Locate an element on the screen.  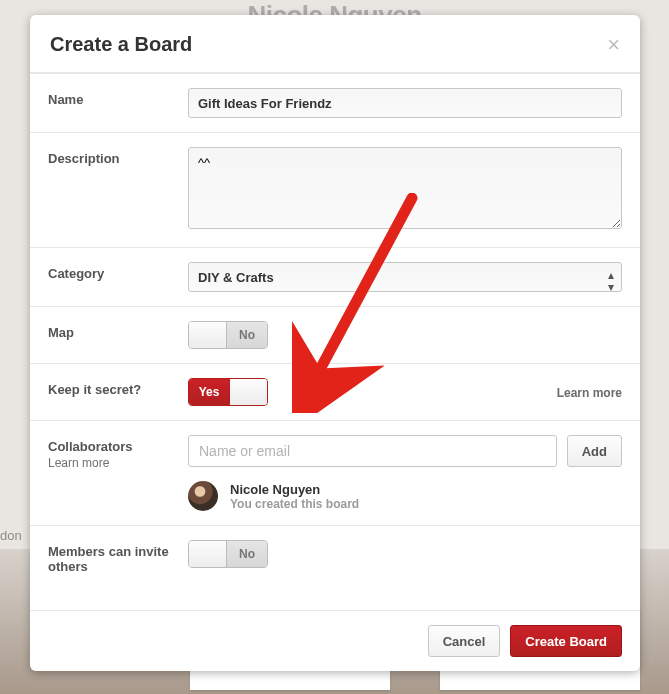
modal-footer: Cancel Create Board is located at coordinates (335, 640).